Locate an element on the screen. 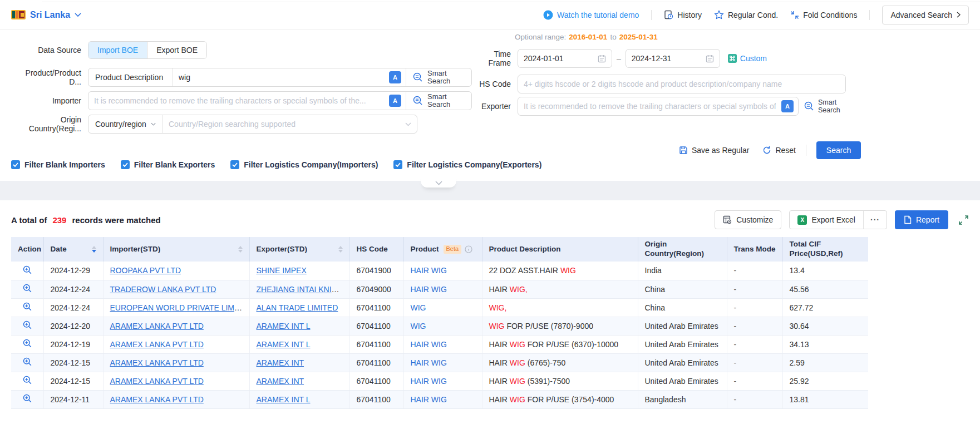  exporter-link: SHINE IMPEX is located at coordinates (282, 270).